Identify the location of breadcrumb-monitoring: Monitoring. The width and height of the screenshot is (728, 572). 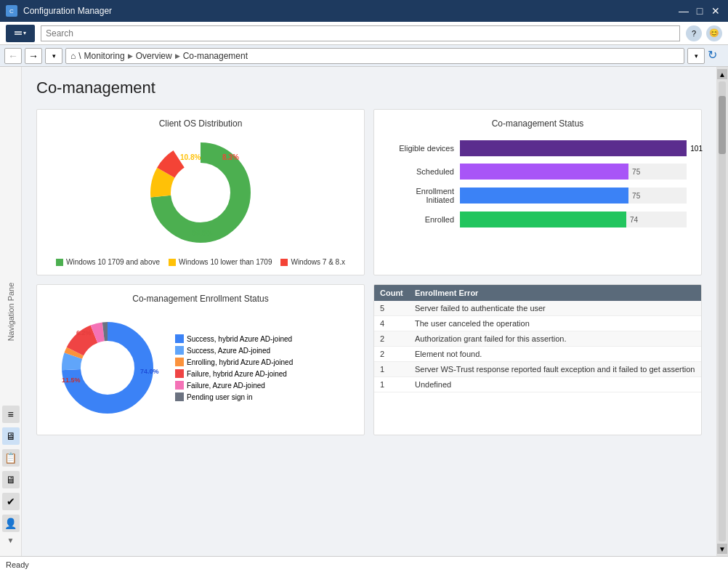
(105, 56).